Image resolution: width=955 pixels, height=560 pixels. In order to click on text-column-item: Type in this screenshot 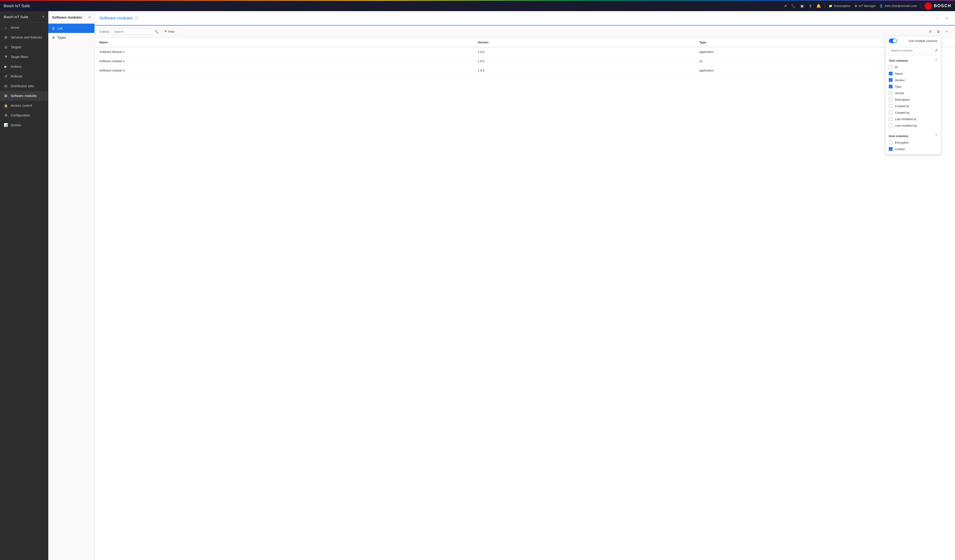, I will do `click(913, 86)`.